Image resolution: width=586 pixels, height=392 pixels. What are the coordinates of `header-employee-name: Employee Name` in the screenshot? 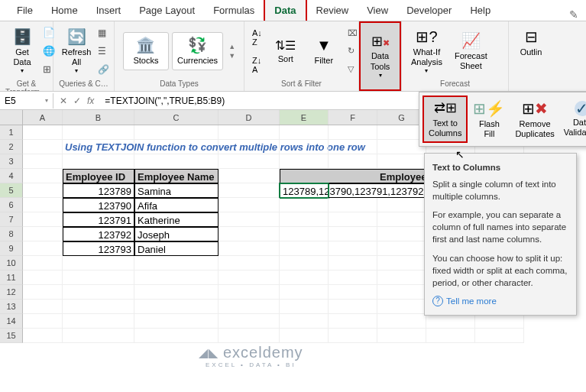 It's located at (176, 176).